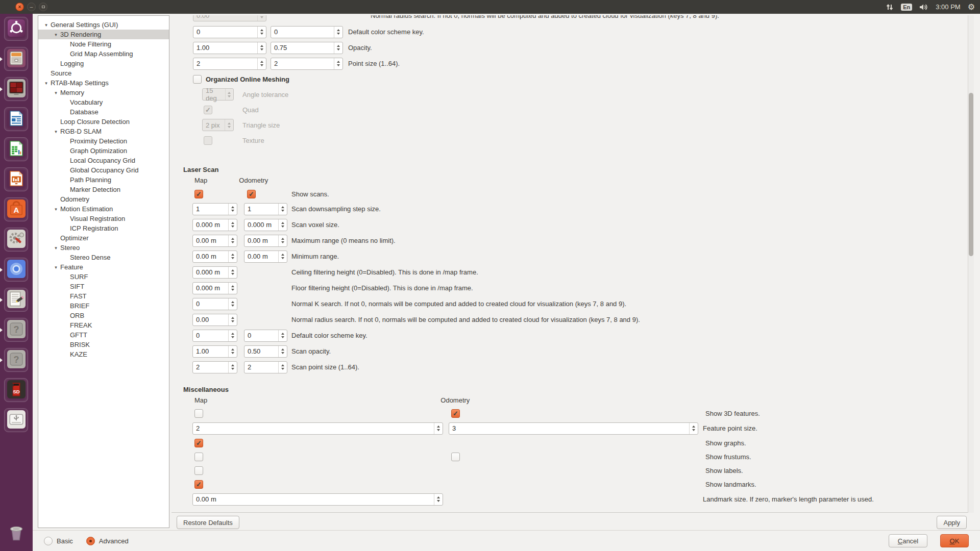  What do you see at coordinates (104, 121) in the screenshot?
I see `sidebar-item-loop-closure-detection: Loop Closure Detection` at bounding box center [104, 121].